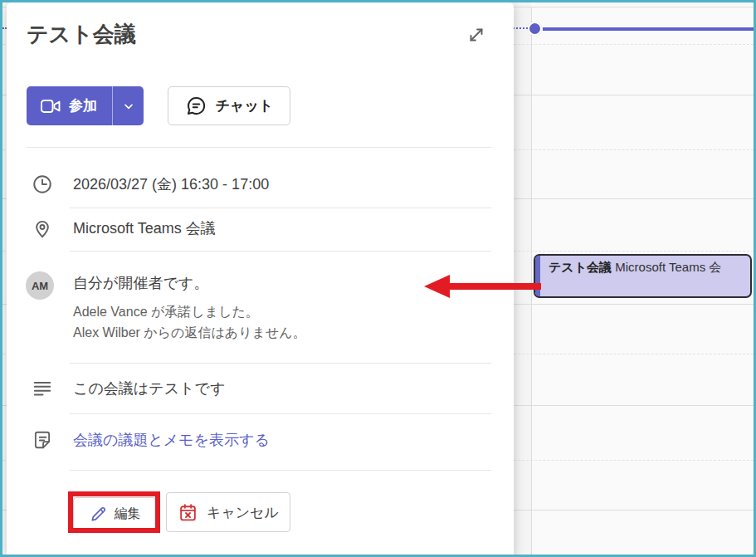 This screenshot has height=557, width=756. Describe the element at coordinates (531, 281) in the screenshot. I see `calendar-day-divider` at that location.